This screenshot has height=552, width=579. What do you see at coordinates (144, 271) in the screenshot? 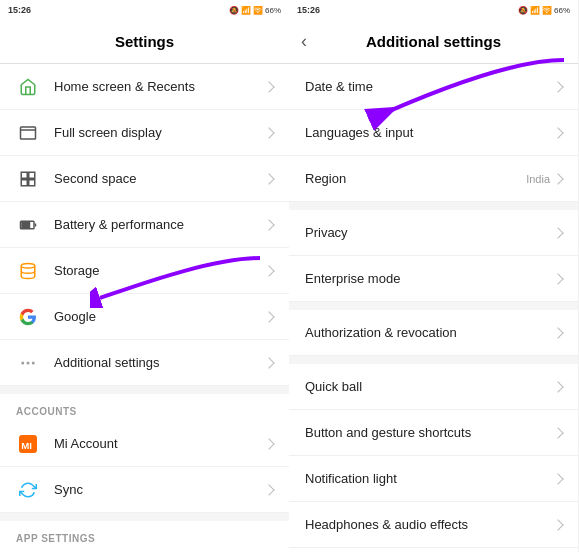
I see `list-item-storage: Storage` at bounding box center [144, 271].